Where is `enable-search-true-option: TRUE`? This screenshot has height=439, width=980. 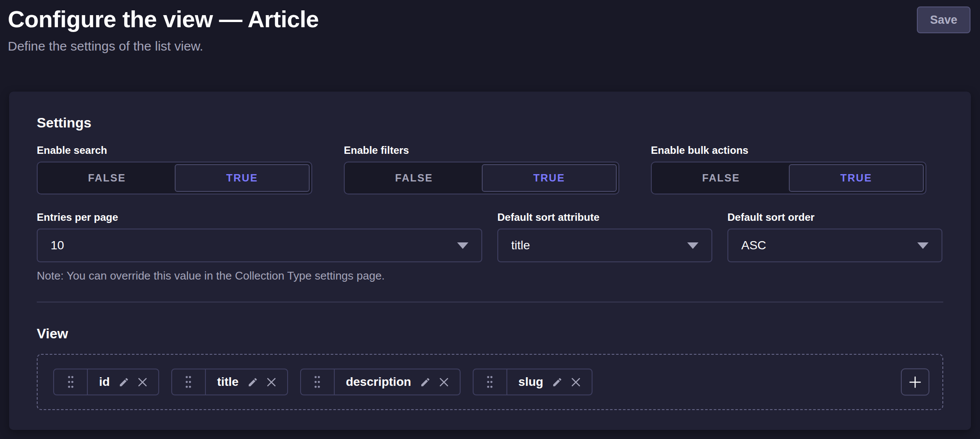
enable-search-true-option: TRUE is located at coordinates (242, 178).